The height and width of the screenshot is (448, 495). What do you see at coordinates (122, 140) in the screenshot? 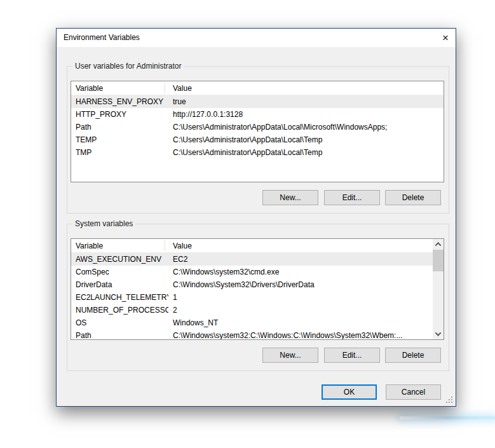
I see `variable-name-cell: TEMP` at bounding box center [122, 140].